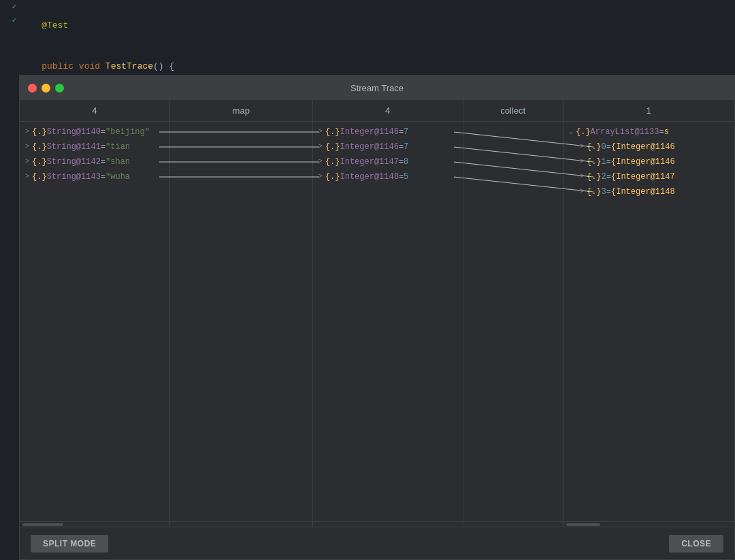 The image size is (735, 560). Describe the element at coordinates (46, 88) in the screenshot. I see `minimize-window-button` at that location.